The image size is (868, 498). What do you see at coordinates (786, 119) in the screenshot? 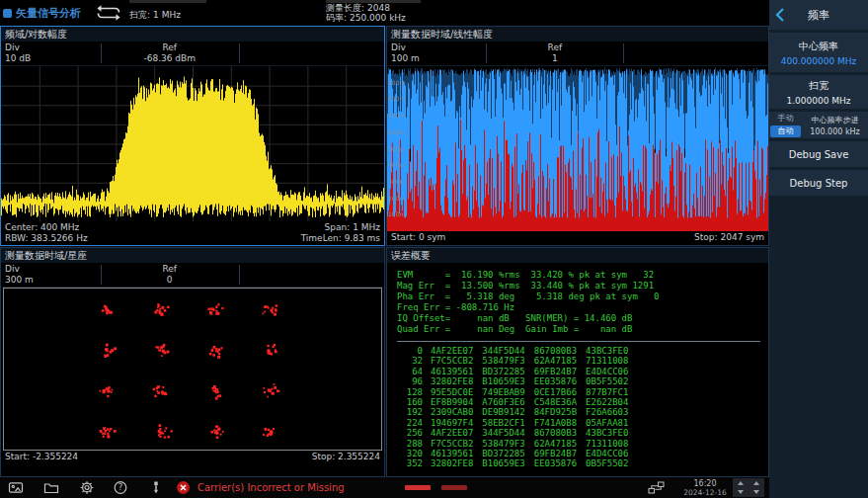
I see `manual-option: 手动` at bounding box center [786, 119].